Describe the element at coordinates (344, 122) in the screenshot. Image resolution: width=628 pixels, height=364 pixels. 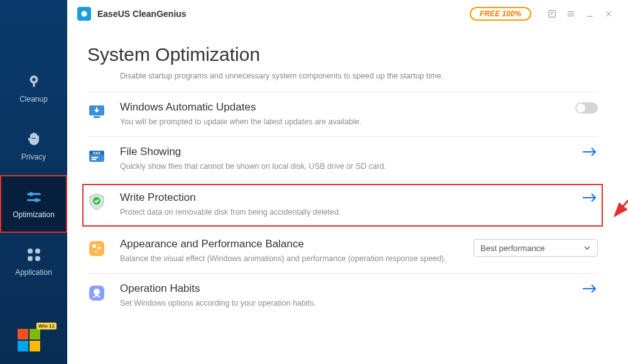
I see `row-desc: You will be prompted to update when the …` at that location.